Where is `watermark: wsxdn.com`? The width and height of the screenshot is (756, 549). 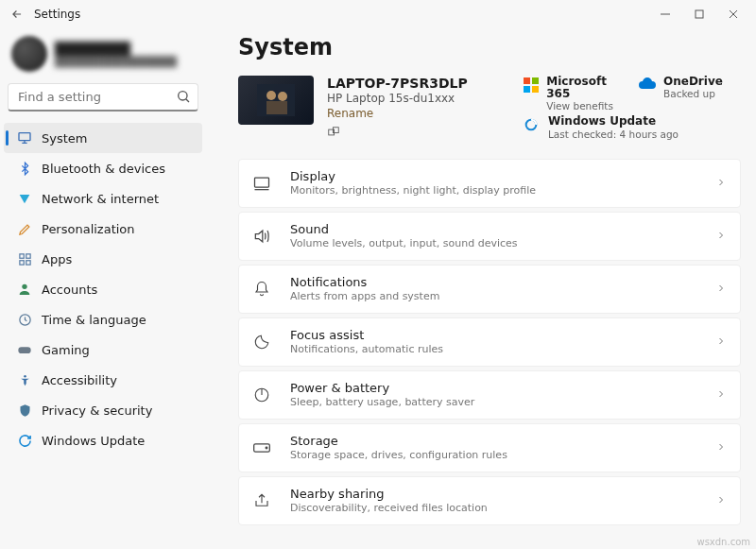
watermark: wsxdn.com is located at coordinates (724, 542).